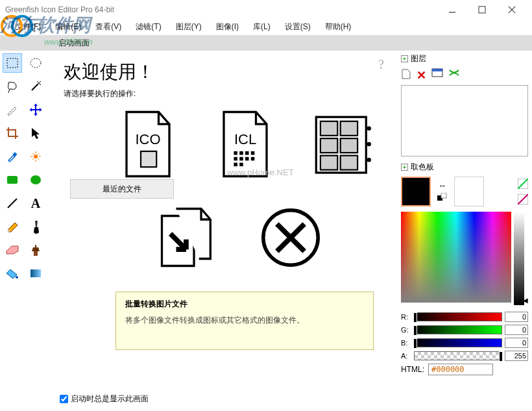 The height and width of the screenshot is (411, 532). Describe the element at coordinates (406, 330) in the screenshot. I see `g-label: G:` at that location.